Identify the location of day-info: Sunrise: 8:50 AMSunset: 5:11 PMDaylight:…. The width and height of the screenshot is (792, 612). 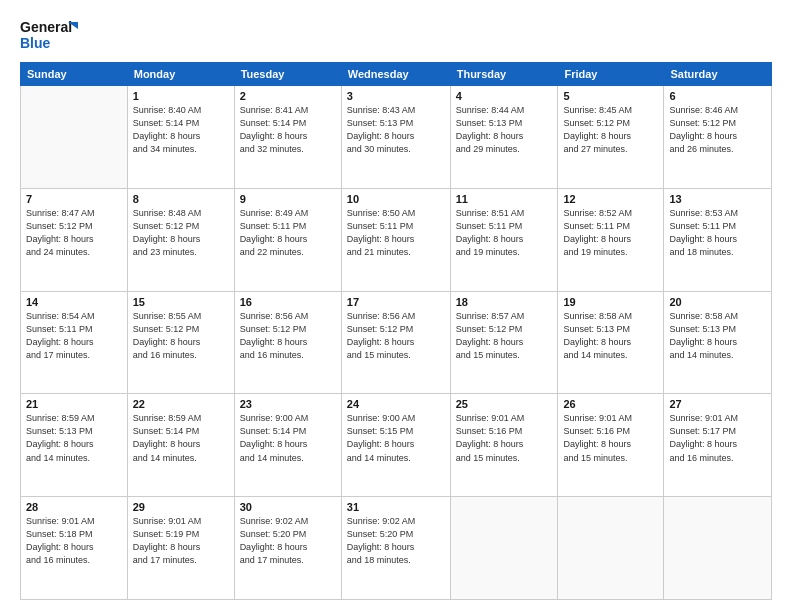
(396, 233).